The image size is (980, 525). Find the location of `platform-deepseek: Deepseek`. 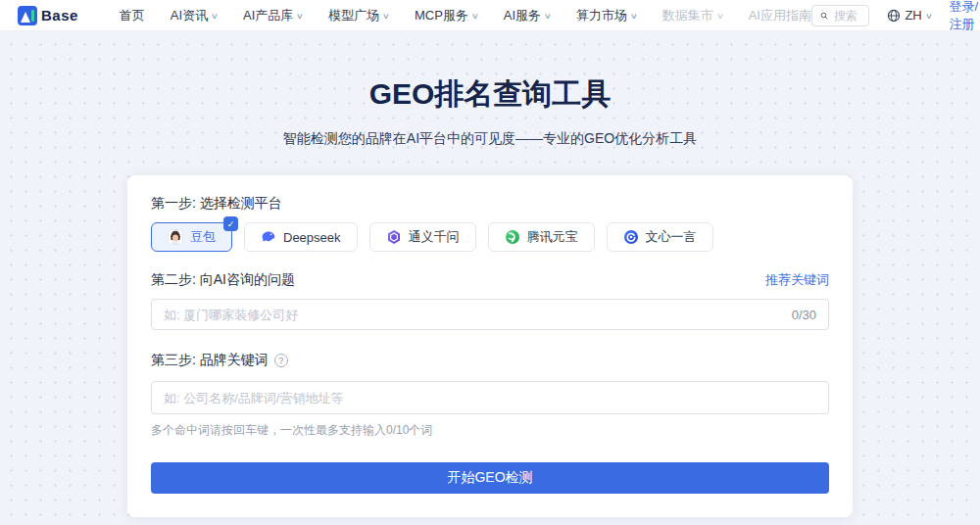

platform-deepseek: Deepseek is located at coordinates (301, 237).